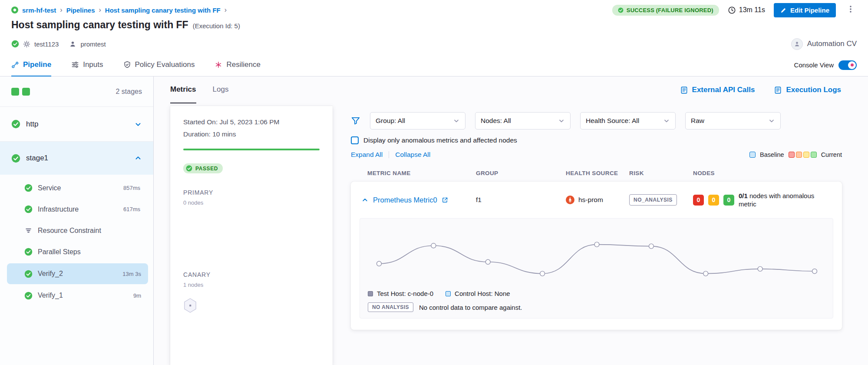 This screenshot has height=365, width=868. Describe the element at coordinates (218, 65) in the screenshot. I see `resilience-icon` at that location.